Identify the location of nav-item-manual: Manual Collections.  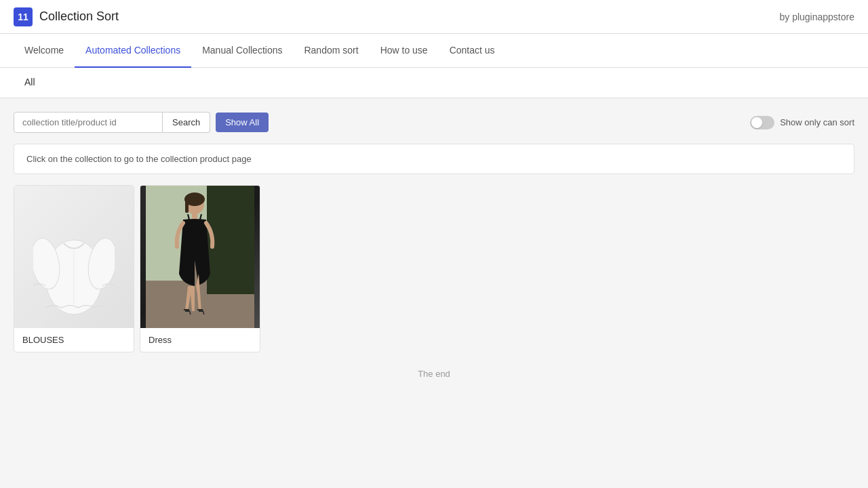
(242, 51).